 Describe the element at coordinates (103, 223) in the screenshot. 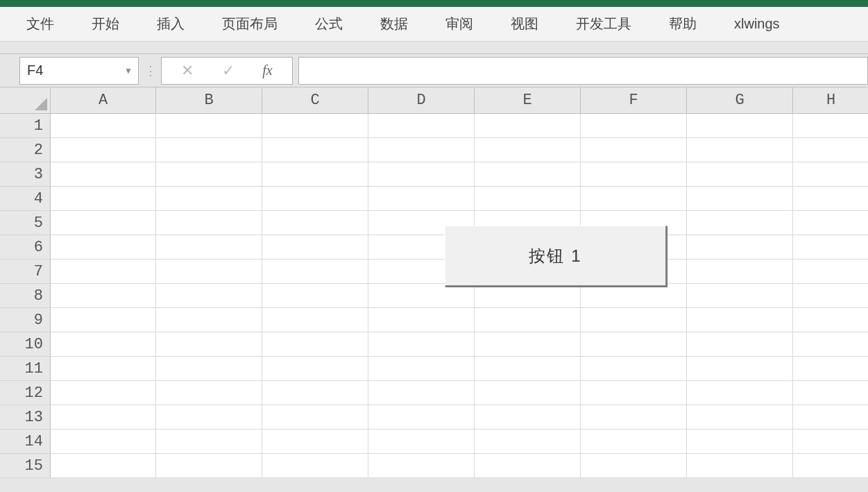

I see `cell-A5` at that location.